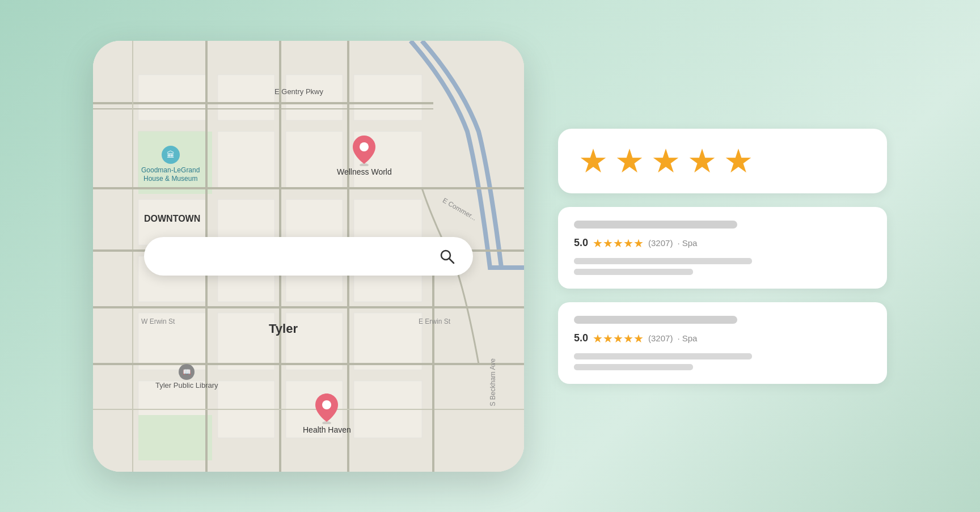 Image resolution: width=980 pixels, height=512 pixels. What do you see at coordinates (327, 413) in the screenshot?
I see `health-haven-pin: Health Haven` at bounding box center [327, 413].